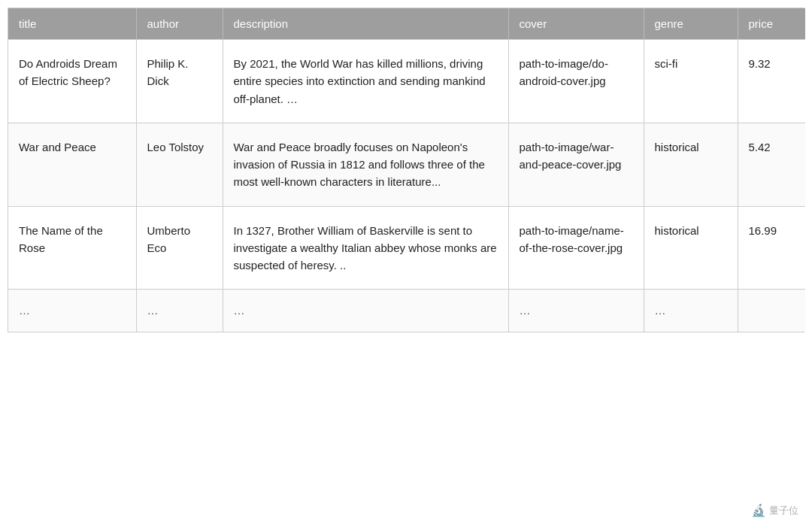 The height and width of the screenshot is (531, 812). What do you see at coordinates (783, 511) in the screenshot?
I see `watermark-text: 量子位` at bounding box center [783, 511].